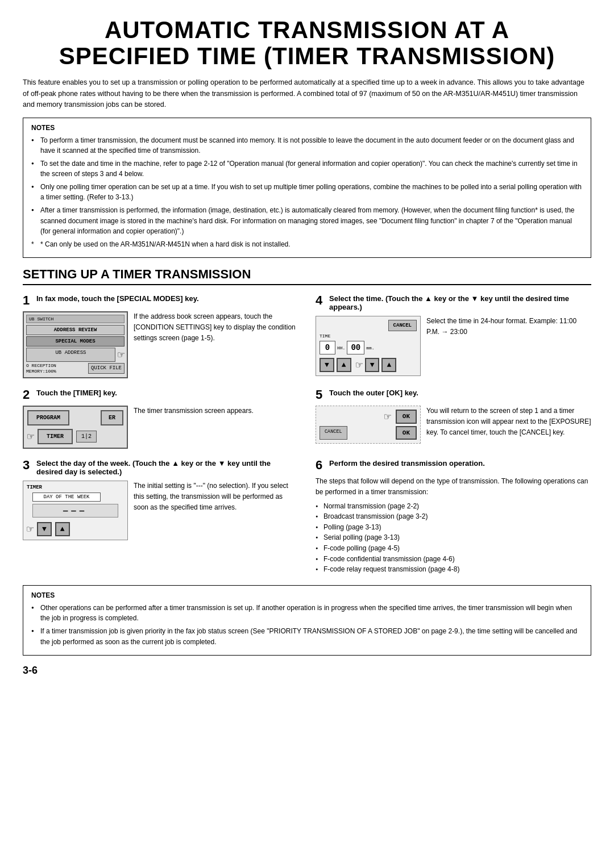 The width and height of the screenshot is (614, 868). Describe the element at coordinates (307, 276) in the screenshot. I see `section-title: SETTING UP A TIMER TRANSMISSION` at that location.